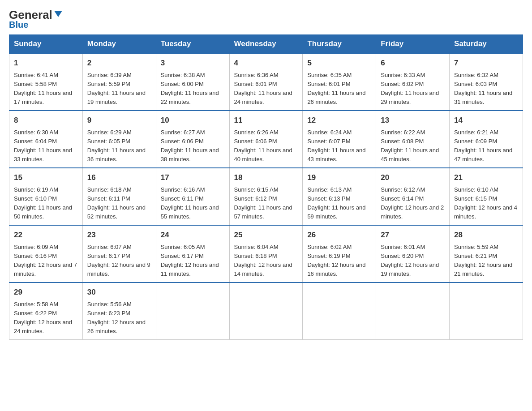 This screenshot has width=532, height=411. I want to click on day-number: 27, so click(413, 235).